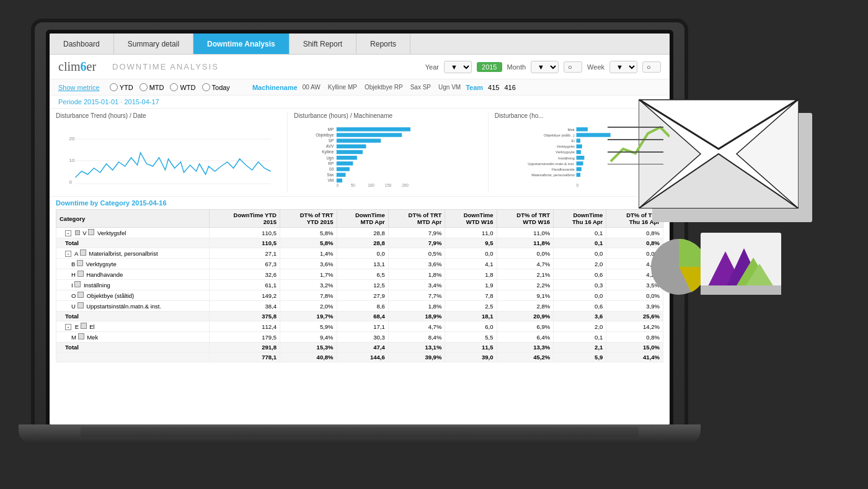 Image resolution: width=868 pixels, height=489 pixels. I want to click on h-icon, so click(81, 274).